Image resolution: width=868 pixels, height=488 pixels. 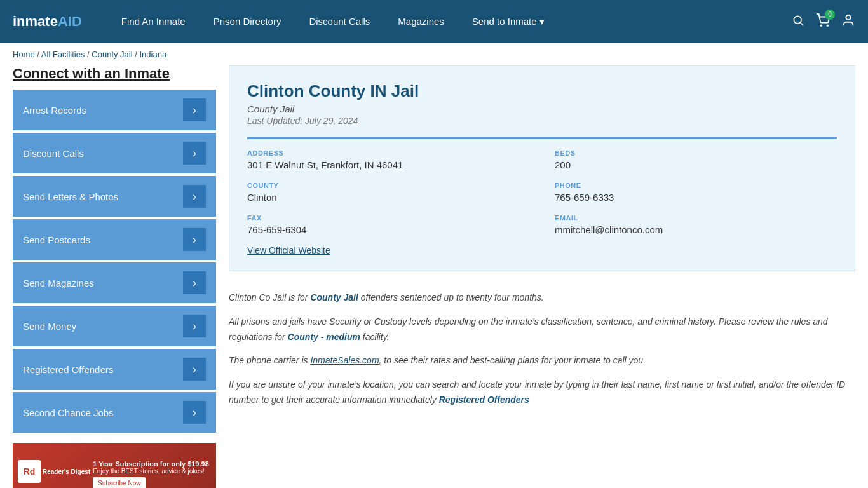 What do you see at coordinates (542, 22) in the screenshot?
I see `dropdown-arrow-icon: ▾` at bounding box center [542, 22].